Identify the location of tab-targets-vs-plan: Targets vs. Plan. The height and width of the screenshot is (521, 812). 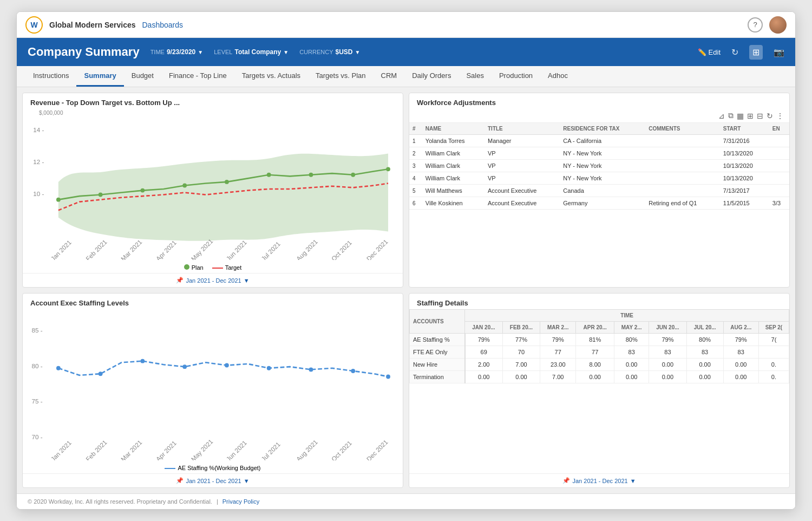
(341, 76).